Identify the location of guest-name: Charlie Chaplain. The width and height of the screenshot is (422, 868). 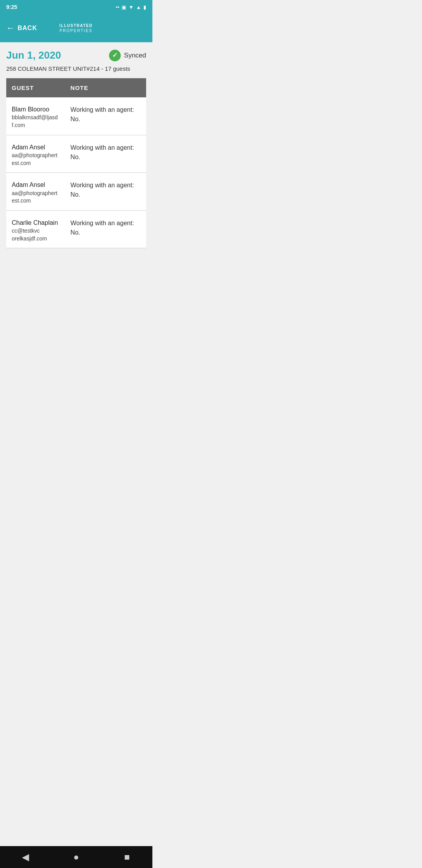
(36, 223).